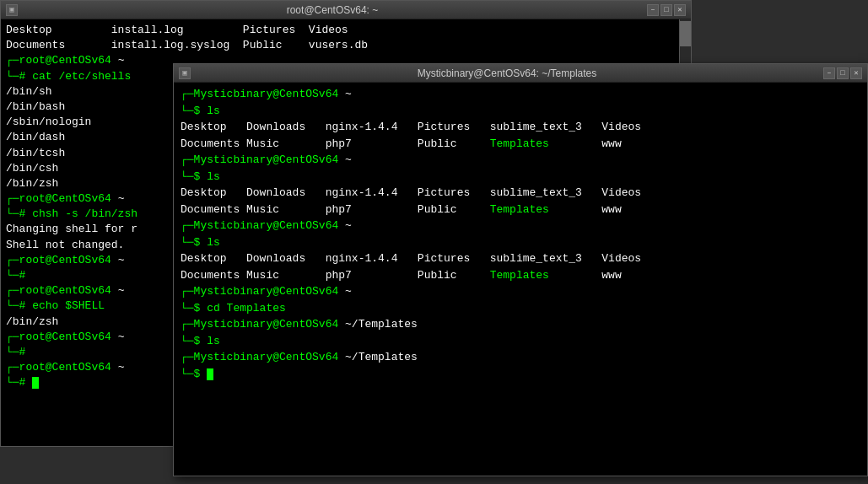  I want to click on mysticbinary-terminal-title: Mysticbinary@CentOSv64: ~/Templates, so click(507, 73).